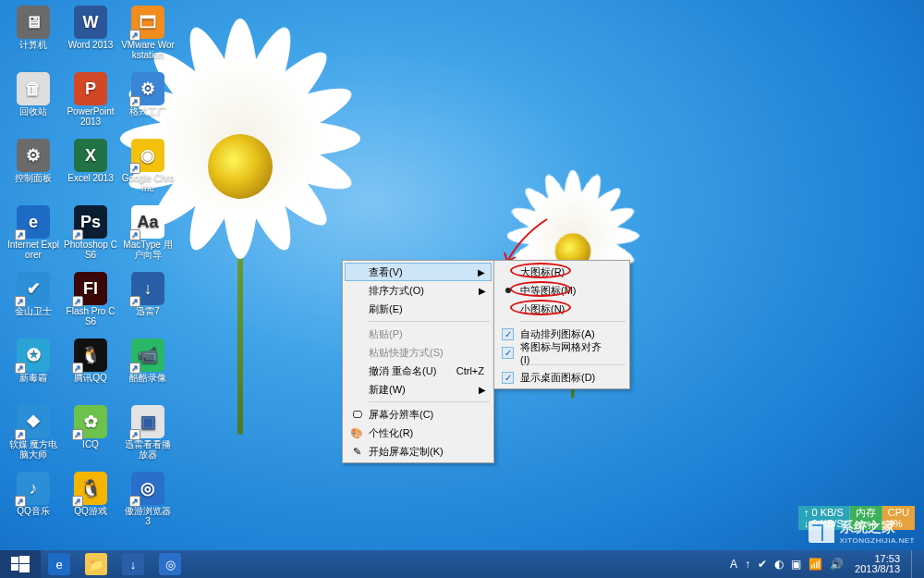 This screenshot has width=924, height=578. What do you see at coordinates (565, 353) in the screenshot?
I see `menu-item-label: 将图标与网格对齐(I)` at bounding box center [565, 353].